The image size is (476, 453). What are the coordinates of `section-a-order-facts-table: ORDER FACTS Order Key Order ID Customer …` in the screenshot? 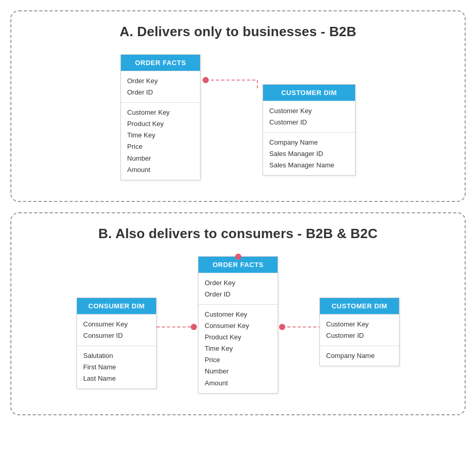 It's located at (160, 117).